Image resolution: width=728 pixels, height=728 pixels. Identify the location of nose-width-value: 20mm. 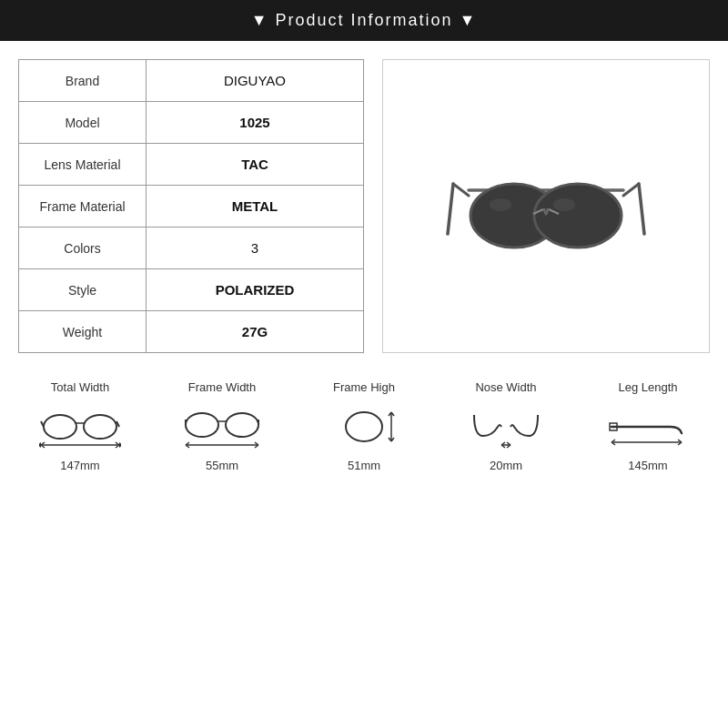
(506, 466).